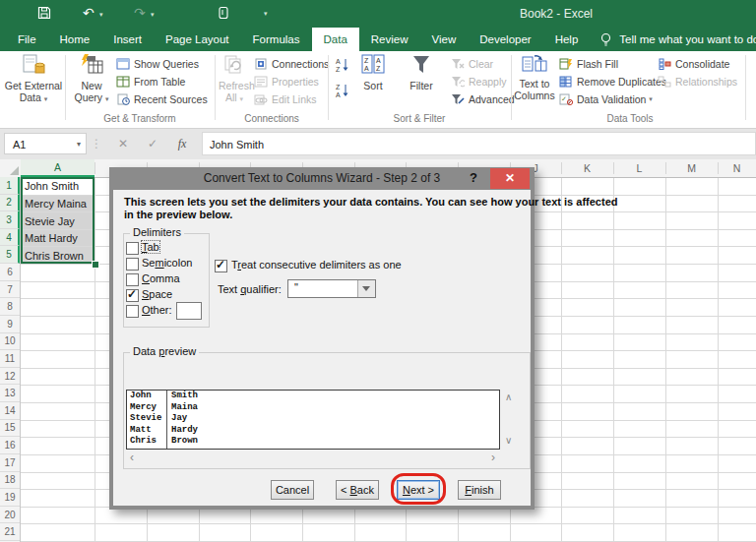 This screenshot has height=542, width=756. I want to click on semicolon-checkbox, so click(132, 264).